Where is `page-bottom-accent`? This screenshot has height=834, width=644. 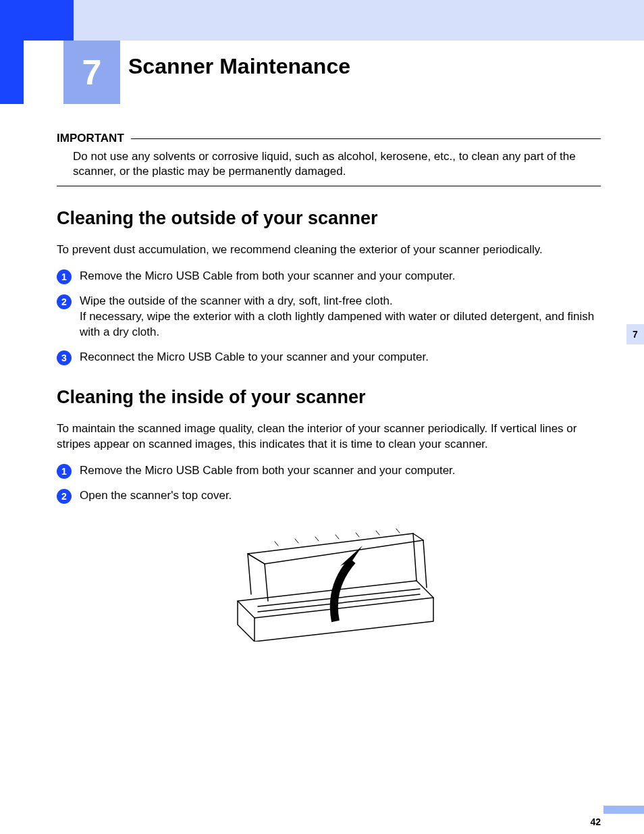
page-bottom-accent is located at coordinates (624, 810).